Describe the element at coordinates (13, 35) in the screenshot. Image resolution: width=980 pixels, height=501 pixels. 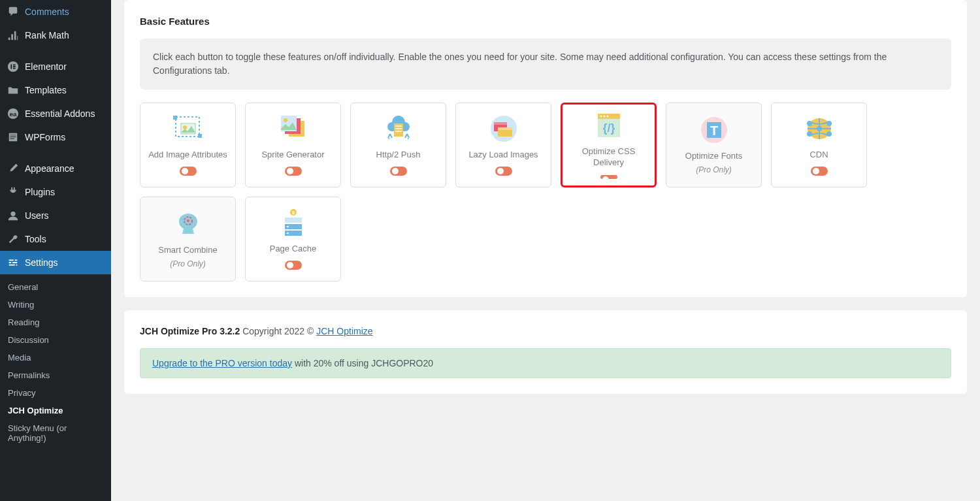
I see `chart-icon` at that location.